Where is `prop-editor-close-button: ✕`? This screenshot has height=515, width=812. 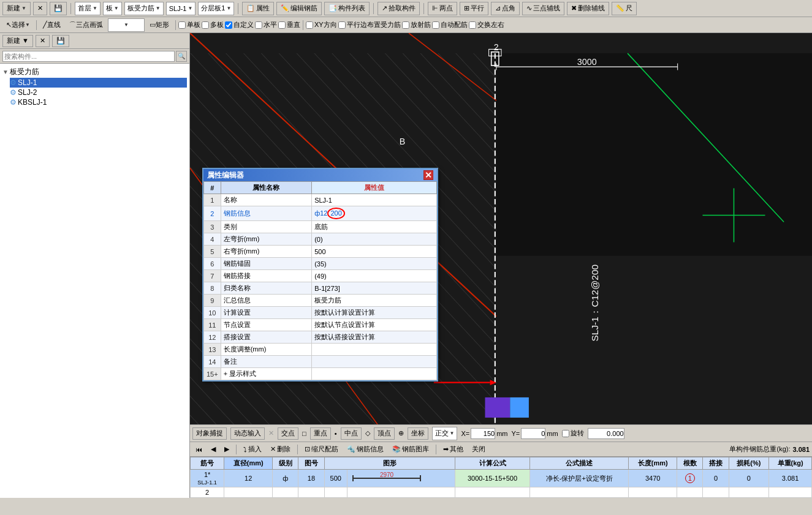 prop-editor-close-button: ✕ is located at coordinates (428, 175).